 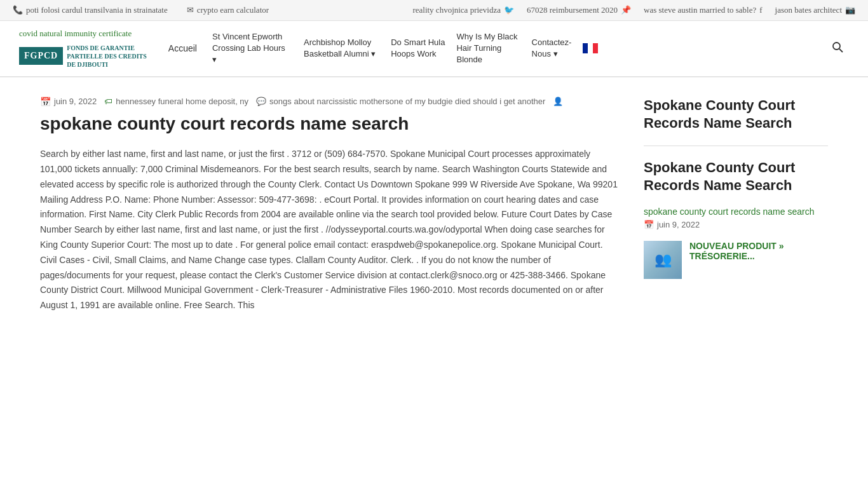 What do you see at coordinates (663, 260) in the screenshot?
I see `sidebar-product-image` at bounding box center [663, 260].